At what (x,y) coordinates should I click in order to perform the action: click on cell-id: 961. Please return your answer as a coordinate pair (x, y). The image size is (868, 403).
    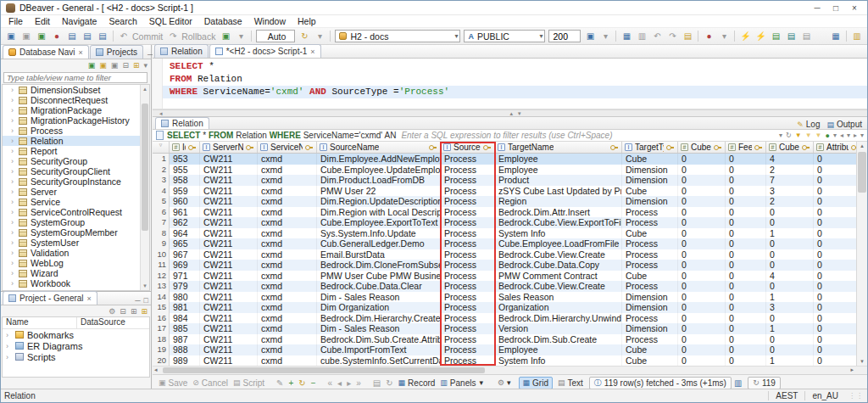
    Looking at the image, I should click on (185, 212).